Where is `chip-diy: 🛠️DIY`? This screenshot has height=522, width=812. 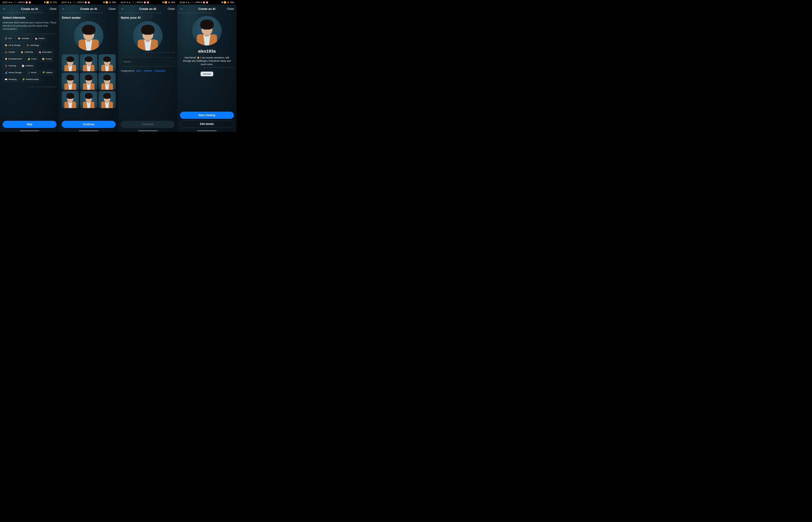
chip-diy: 🛠️DIY is located at coordinates (8, 39).